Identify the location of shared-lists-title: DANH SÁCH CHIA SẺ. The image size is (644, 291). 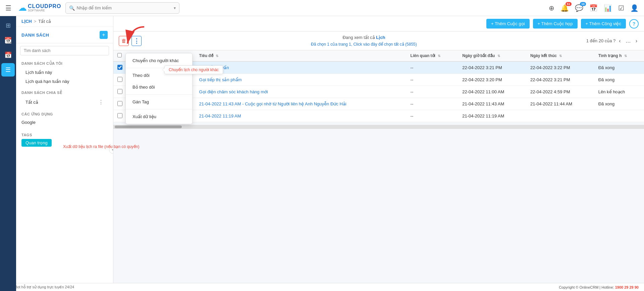
(64, 93).